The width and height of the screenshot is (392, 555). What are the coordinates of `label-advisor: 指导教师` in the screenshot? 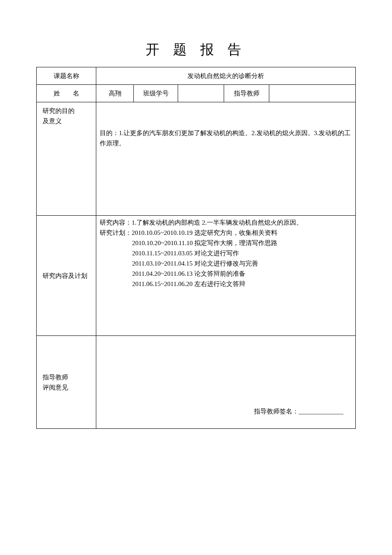 It's located at (247, 94).